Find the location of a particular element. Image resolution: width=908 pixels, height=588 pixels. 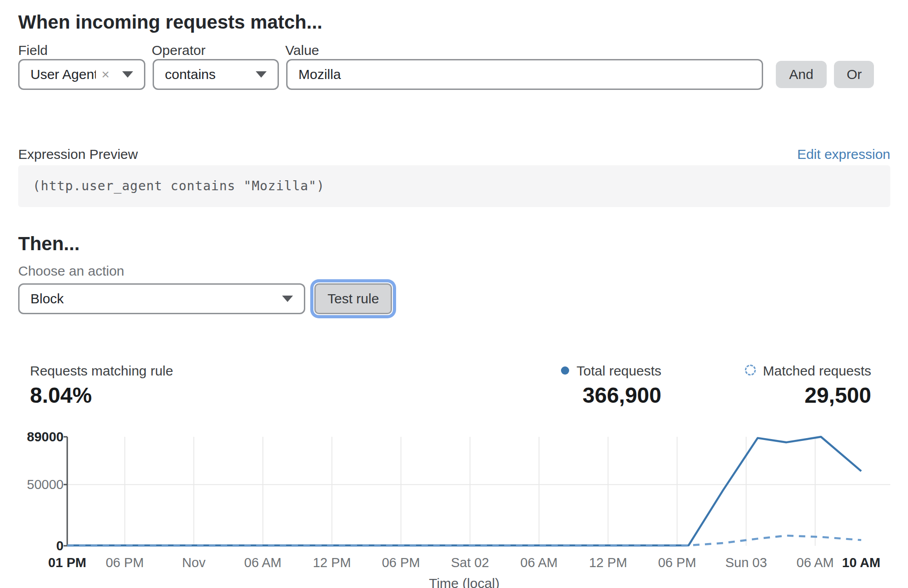

operator-select-value: contains is located at coordinates (210, 74).